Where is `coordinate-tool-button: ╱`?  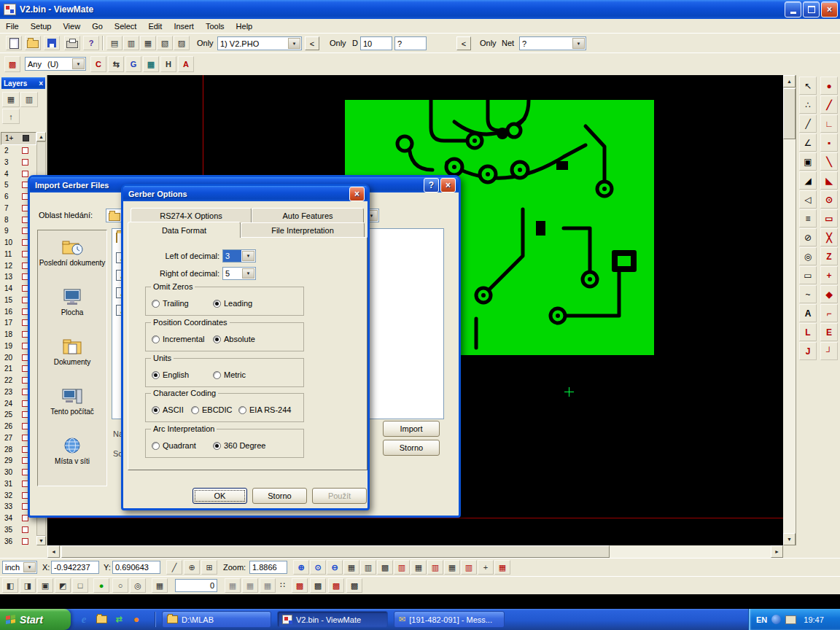 coordinate-tool-button: ╱ is located at coordinates (174, 567).